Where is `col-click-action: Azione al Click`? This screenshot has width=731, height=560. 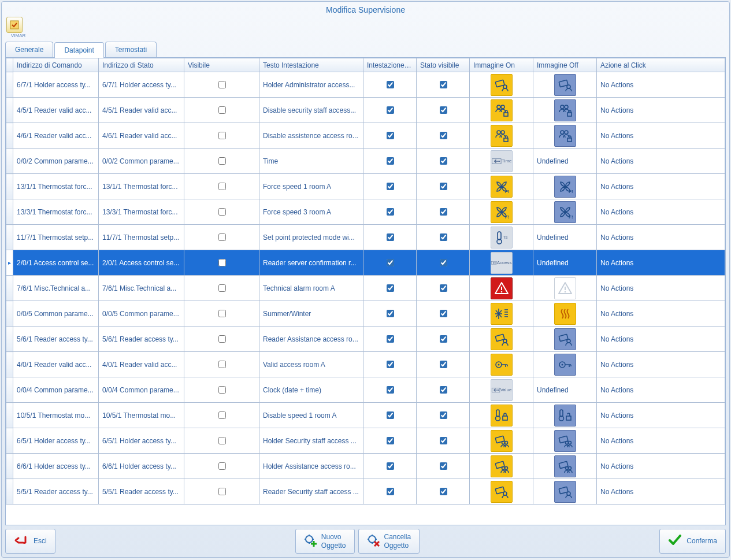 col-click-action: Azione al Click is located at coordinates (661, 65).